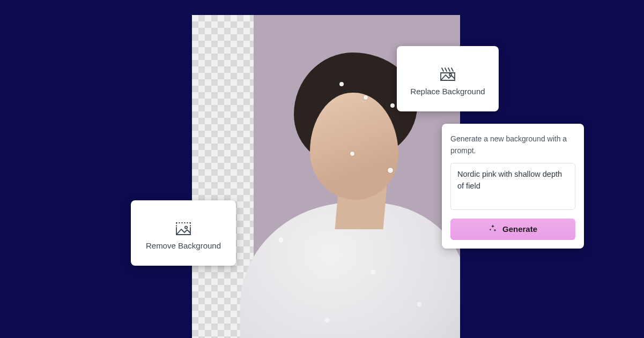 Image resolution: width=644 pixels, height=338 pixels. What do you see at coordinates (447, 91) in the screenshot?
I see `replace-bg-label: Replace Background` at bounding box center [447, 91].